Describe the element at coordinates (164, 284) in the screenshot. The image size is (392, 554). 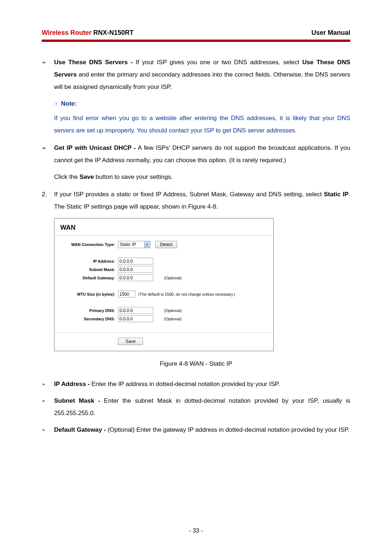
I see `wan-body: WAN Connection Type: Static IP ▼ Detect …` at that location.